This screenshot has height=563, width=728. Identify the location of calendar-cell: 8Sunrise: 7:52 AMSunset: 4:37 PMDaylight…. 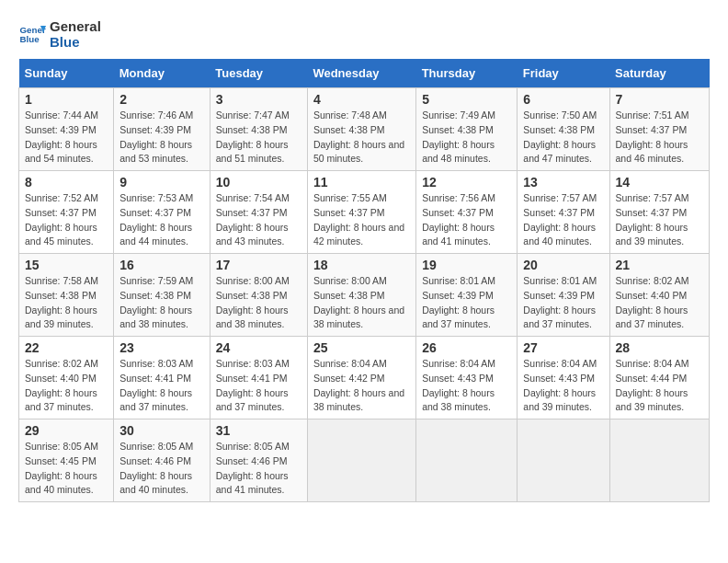
(66, 213).